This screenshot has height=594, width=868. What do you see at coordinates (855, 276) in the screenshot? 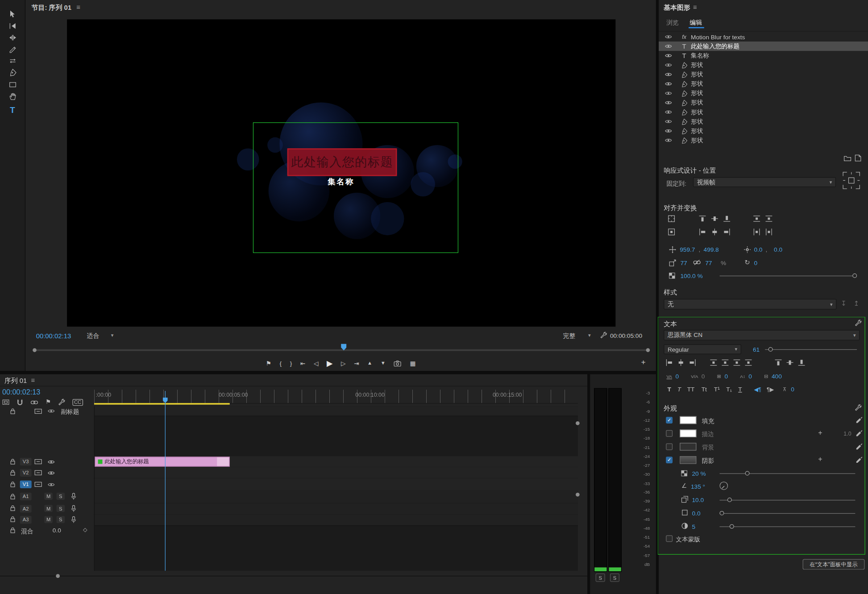
I see `opacity-slider-knob` at bounding box center [855, 276].